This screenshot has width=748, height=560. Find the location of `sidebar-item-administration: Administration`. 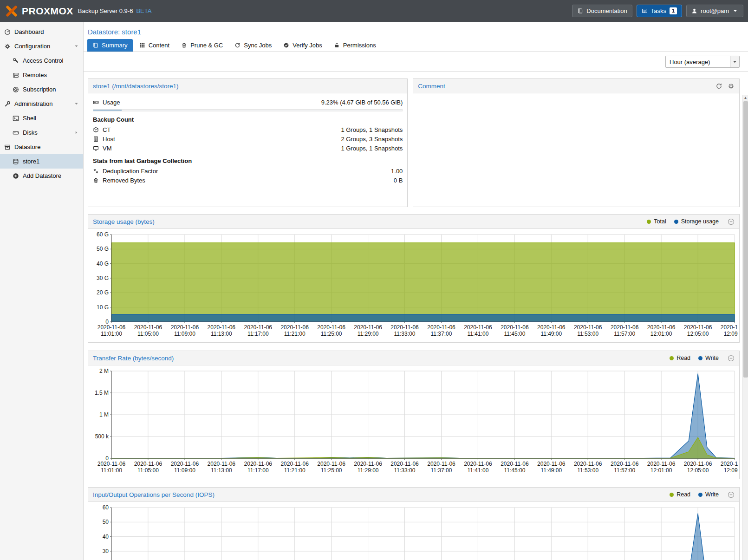

sidebar-item-administration: Administration is located at coordinates (42, 104).